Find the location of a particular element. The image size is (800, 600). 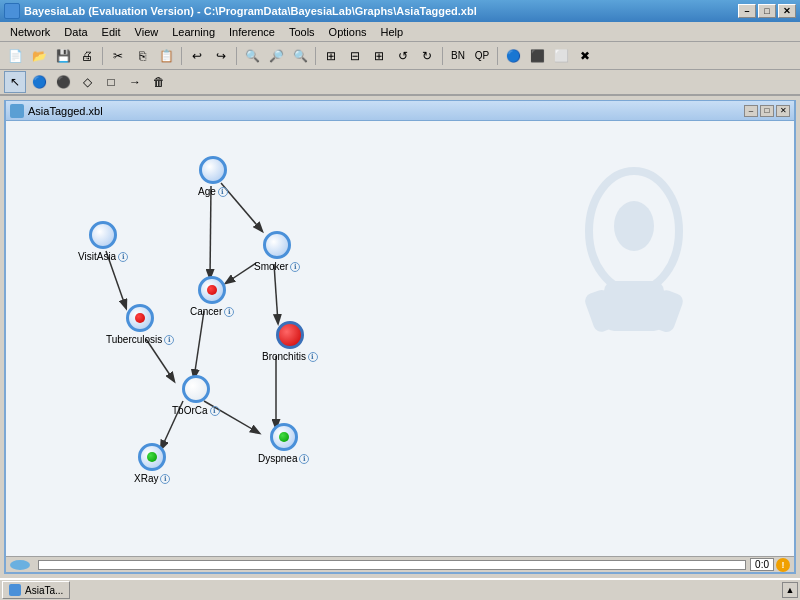

sep5 is located at coordinates (442, 56).